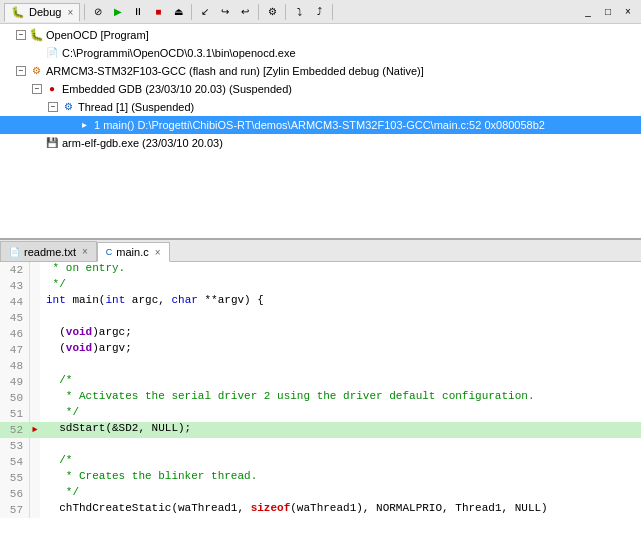 The image size is (641, 549). Describe the element at coordinates (15, 270) in the screenshot. I see `line-num-42: 42` at that location.